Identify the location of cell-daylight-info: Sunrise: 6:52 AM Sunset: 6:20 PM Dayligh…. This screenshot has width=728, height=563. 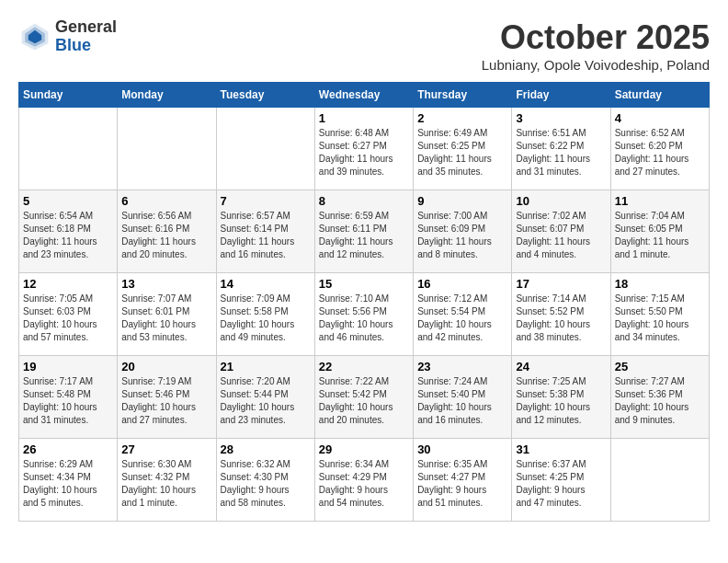
(660, 153).